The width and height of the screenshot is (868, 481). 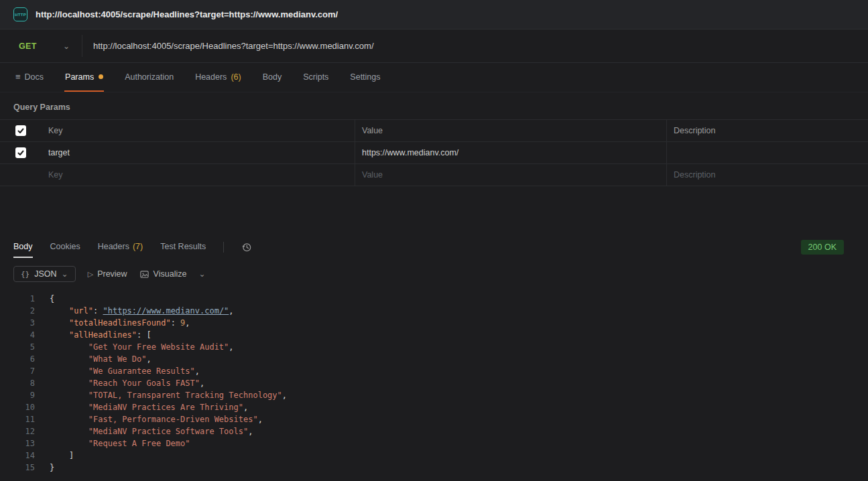 What do you see at coordinates (434, 456) in the screenshot?
I see `code-line: 14 ]` at bounding box center [434, 456].